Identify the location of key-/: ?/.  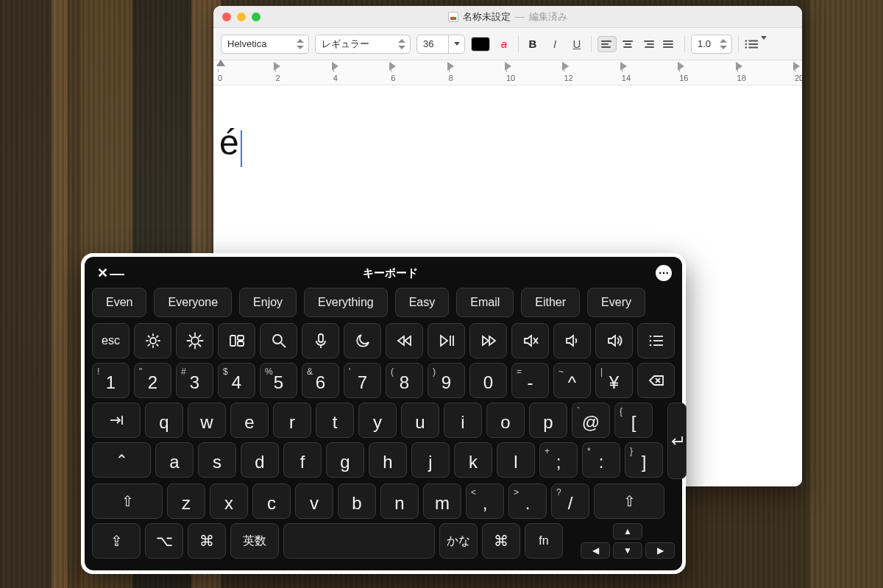
(570, 501).